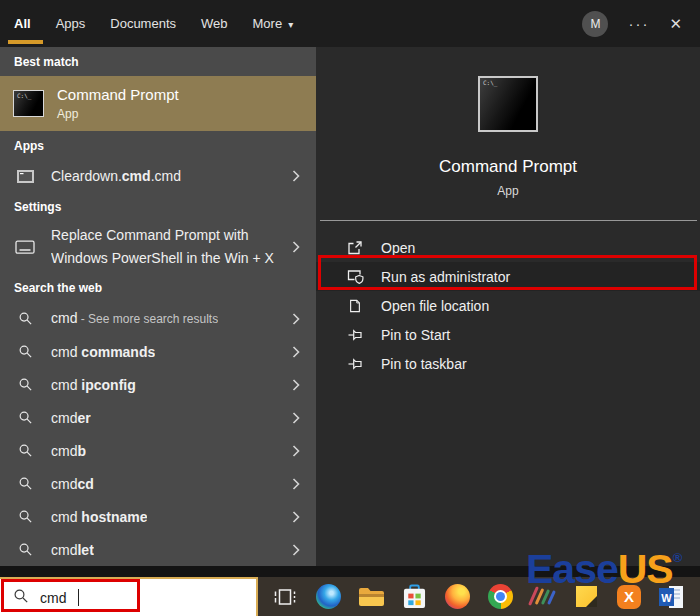 This screenshot has height=616, width=700. I want to click on settings-result-line1: Replace Command Prompt with, so click(162, 236).